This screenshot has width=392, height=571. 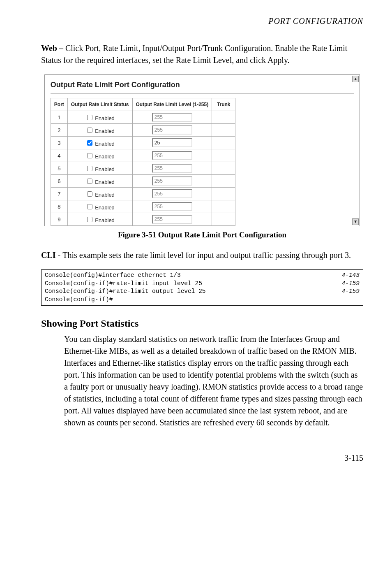 What do you see at coordinates (172, 104) in the screenshot?
I see `col-level: Output Rate Limit Level (1-255)` at bounding box center [172, 104].